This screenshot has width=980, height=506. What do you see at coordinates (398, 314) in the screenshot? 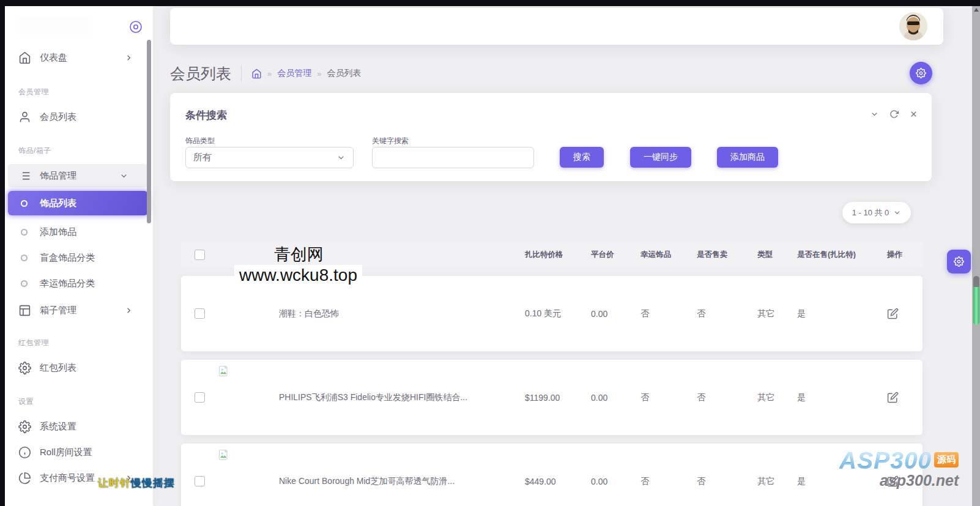
I see `product-name: 潮鞋：白色恐怖` at bounding box center [398, 314].